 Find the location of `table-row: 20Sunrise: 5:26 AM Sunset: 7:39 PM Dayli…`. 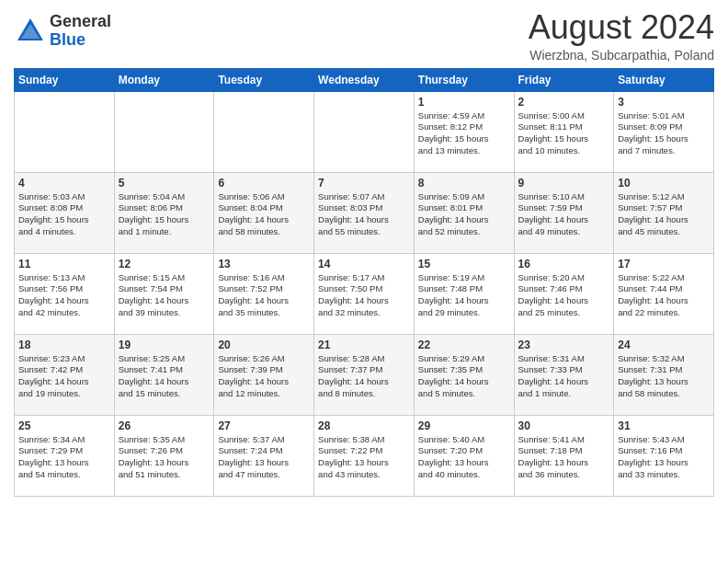

table-row: 20Sunrise: 5:26 AM Sunset: 7:39 PM Dayli… is located at coordinates (265, 374).